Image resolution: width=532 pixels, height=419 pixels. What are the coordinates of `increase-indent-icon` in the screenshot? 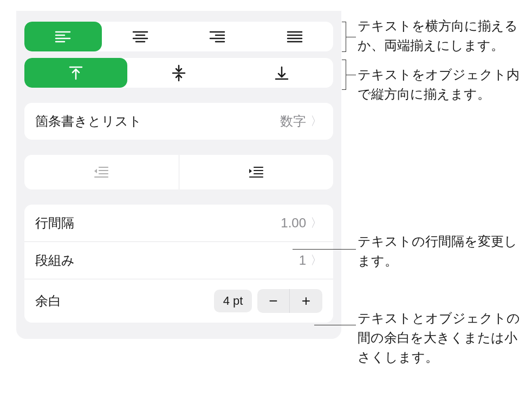 It's located at (256, 172).